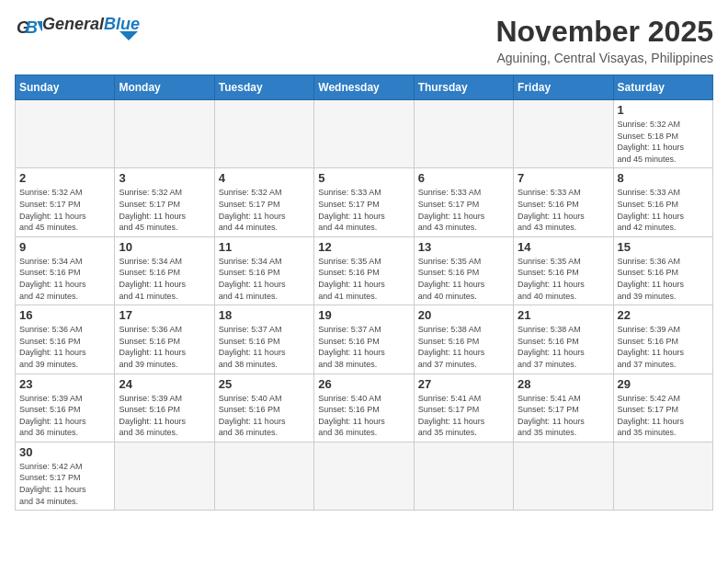 This screenshot has height=563, width=728. Describe the element at coordinates (664, 416) in the screenshot. I see `day-info: Sunrise: 5:42 AM Sunset: 5:17 PM Dayligh…` at that location.